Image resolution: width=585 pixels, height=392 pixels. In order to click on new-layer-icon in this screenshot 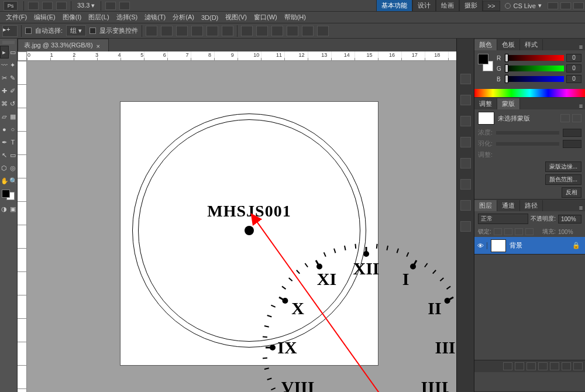, I will do `click(566, 366)`.